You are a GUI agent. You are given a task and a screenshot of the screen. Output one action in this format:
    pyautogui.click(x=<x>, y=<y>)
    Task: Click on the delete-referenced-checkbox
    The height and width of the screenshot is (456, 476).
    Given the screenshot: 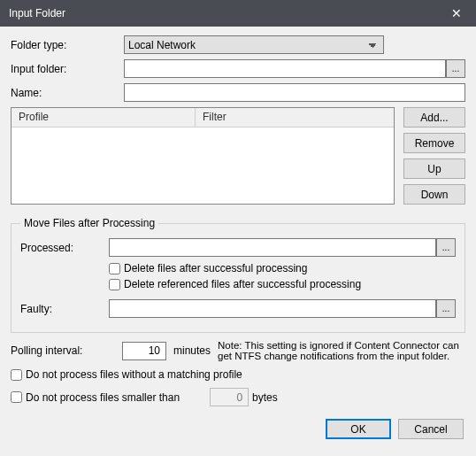 What is the action you would take?
    pyautogui.click(x=115, y=285)
    